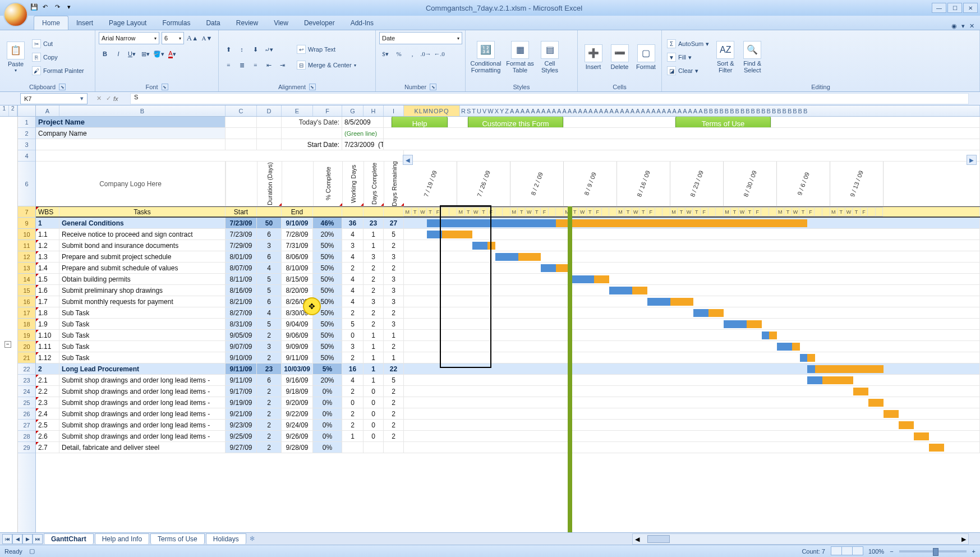  I want to click on terms-button: Terms of Use, so click(723, 122).